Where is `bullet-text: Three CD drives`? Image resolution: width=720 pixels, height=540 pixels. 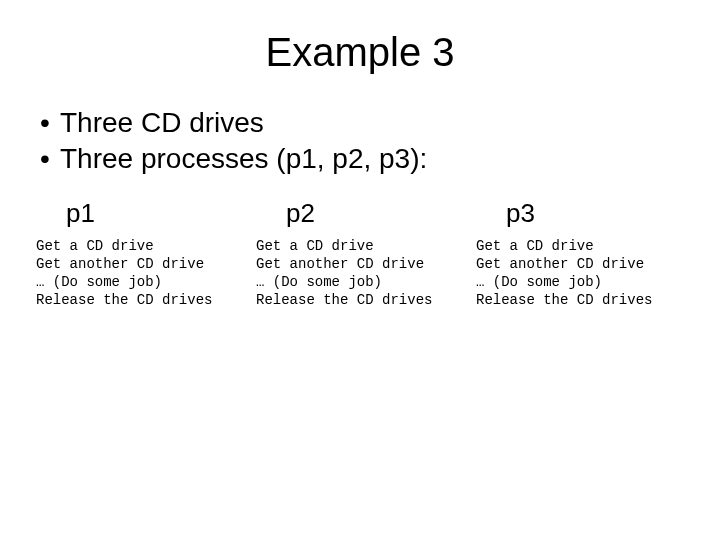
bullet-text: Three CD drives is located at coordinates (162, 123).